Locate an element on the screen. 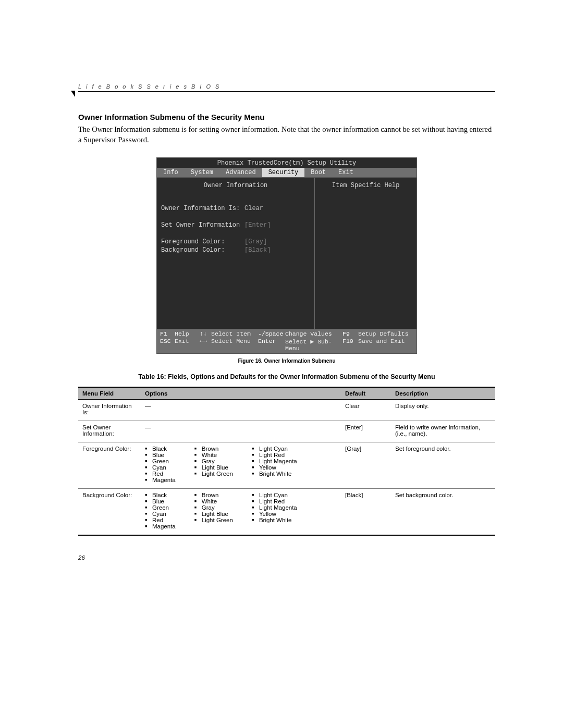 The image size is (563, 728). key-minus-text: Change Values is located at coordinates (314, 334).